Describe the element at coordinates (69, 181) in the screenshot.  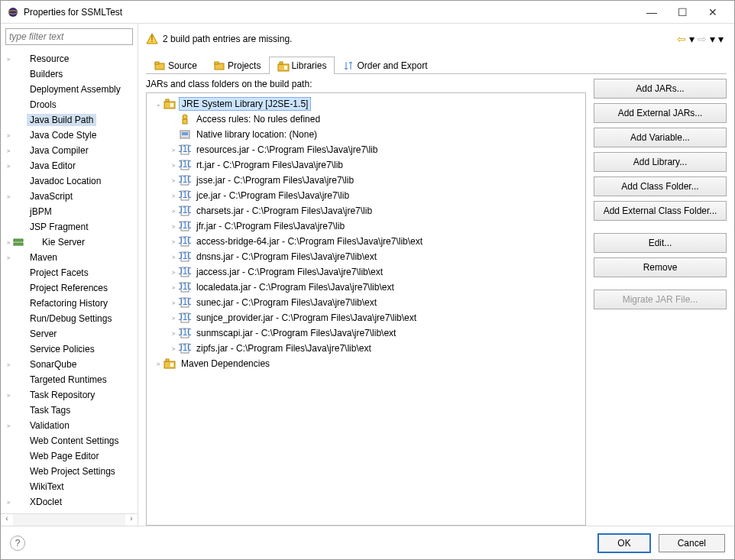
I see `category-item: Javadoc Location` at that location.